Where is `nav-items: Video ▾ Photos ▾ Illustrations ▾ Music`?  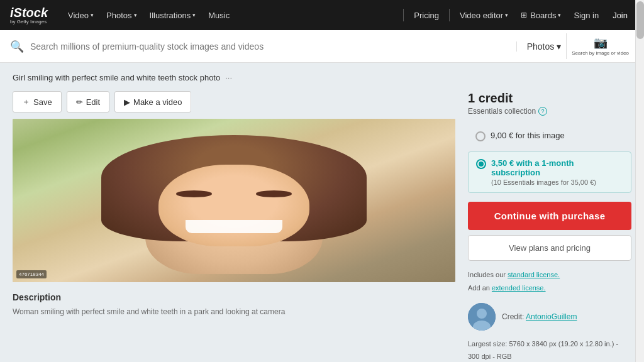 nav-items: Video ▾ Photos ▾ Illustrations ▾ Music is located at coordinates (148, 15).